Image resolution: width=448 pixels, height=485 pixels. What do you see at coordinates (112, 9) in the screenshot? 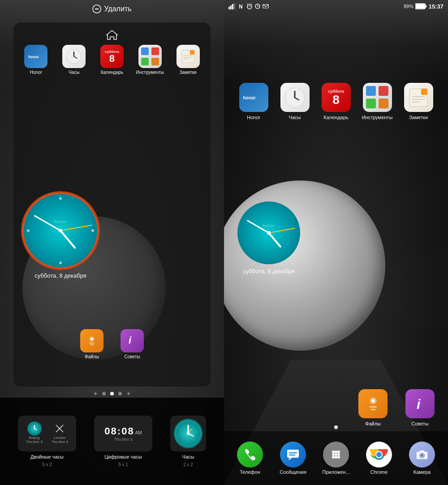
I see `delete-button: Удалить` at bounding box center [112, 9].